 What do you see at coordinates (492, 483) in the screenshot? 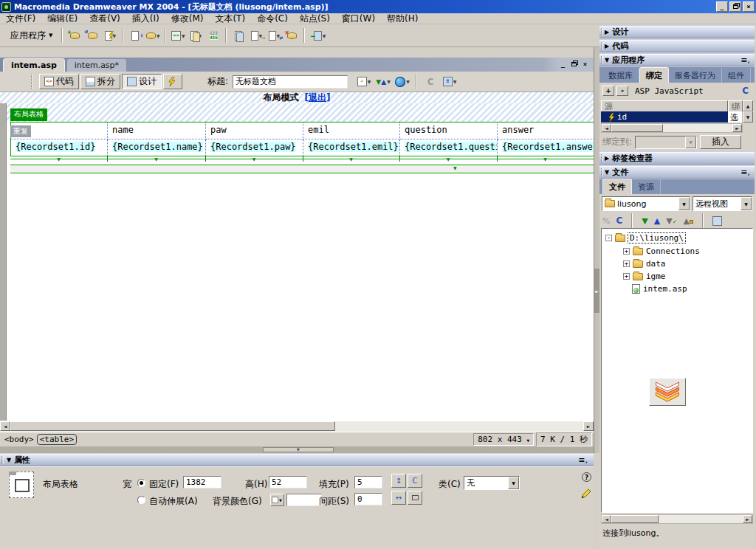
I see `class-dropdown: 无 ▼` at bounding box center [492, 483].